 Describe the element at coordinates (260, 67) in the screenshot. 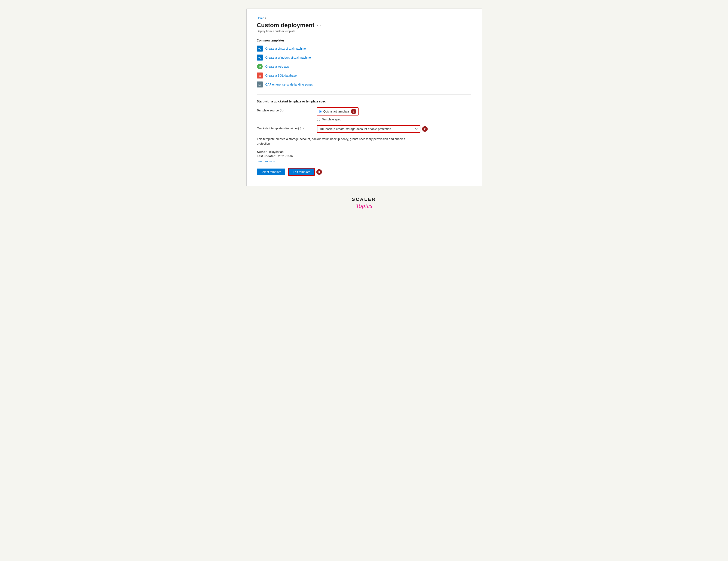

I see `webapp-icon: ⚙` at that location.